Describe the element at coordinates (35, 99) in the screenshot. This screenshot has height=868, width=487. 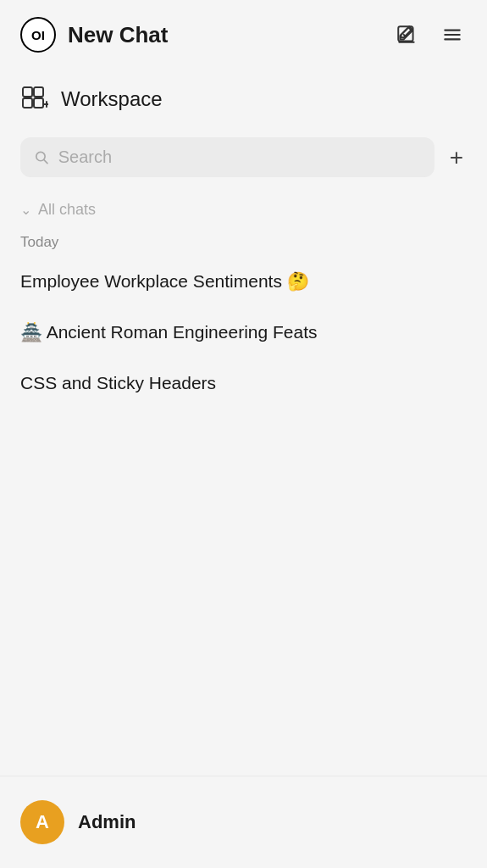
I see `workspace-grid-icon` at that location.